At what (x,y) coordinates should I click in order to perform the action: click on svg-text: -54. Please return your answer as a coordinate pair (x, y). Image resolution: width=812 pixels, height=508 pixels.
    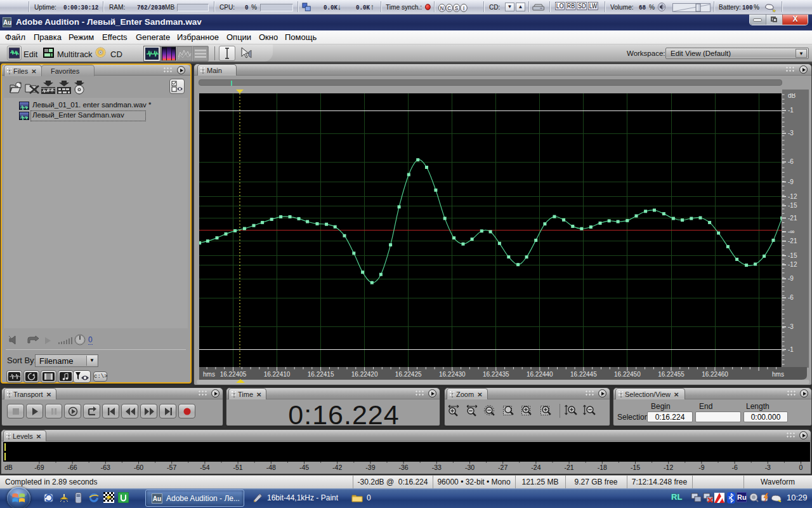
    Looking at the image, I should click on (204, 467).